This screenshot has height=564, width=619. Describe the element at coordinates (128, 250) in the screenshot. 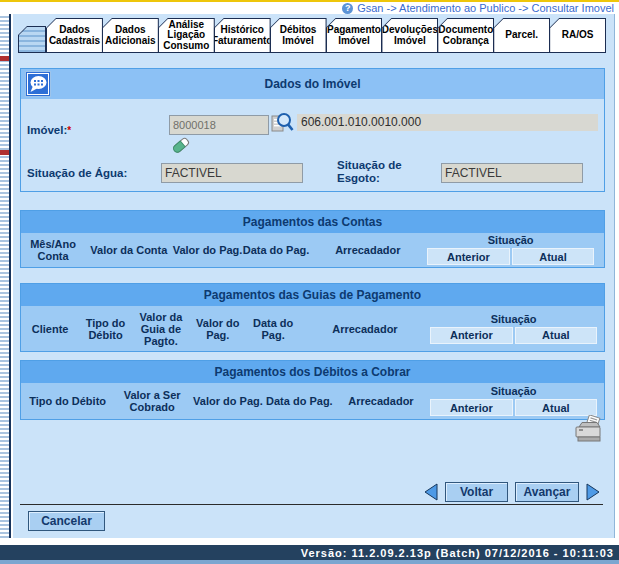

I see `column-header: Valor da Conta` at that location.